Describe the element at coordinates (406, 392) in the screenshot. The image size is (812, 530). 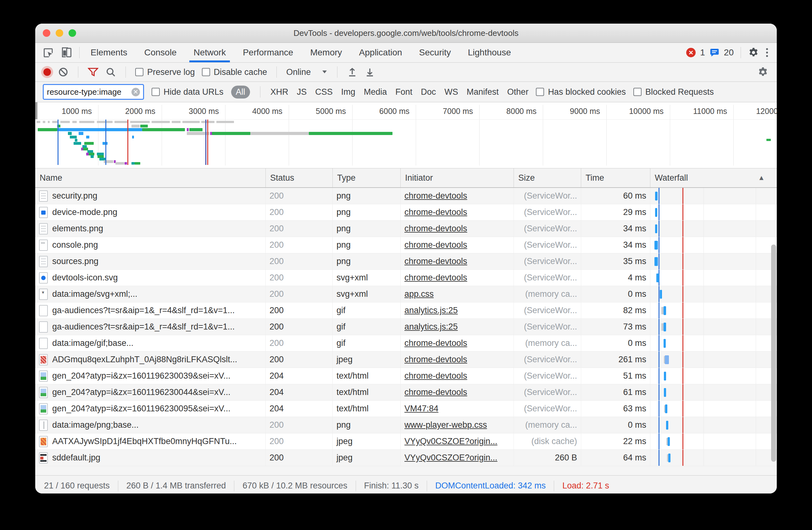
I see `table-row: gen_204?atyp=i&zx=1601196230044&sei=xV..…` at that location.